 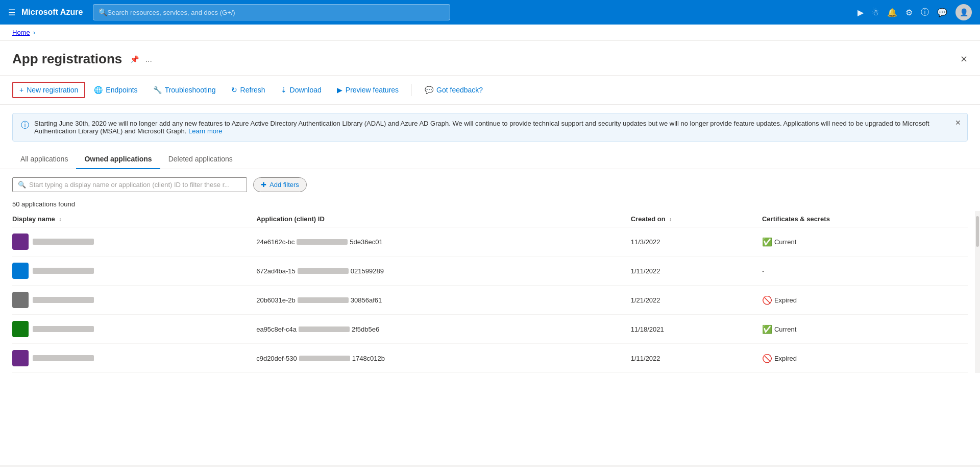 I want to click on feedback-icon: 💬, so click(x=942, y=12).